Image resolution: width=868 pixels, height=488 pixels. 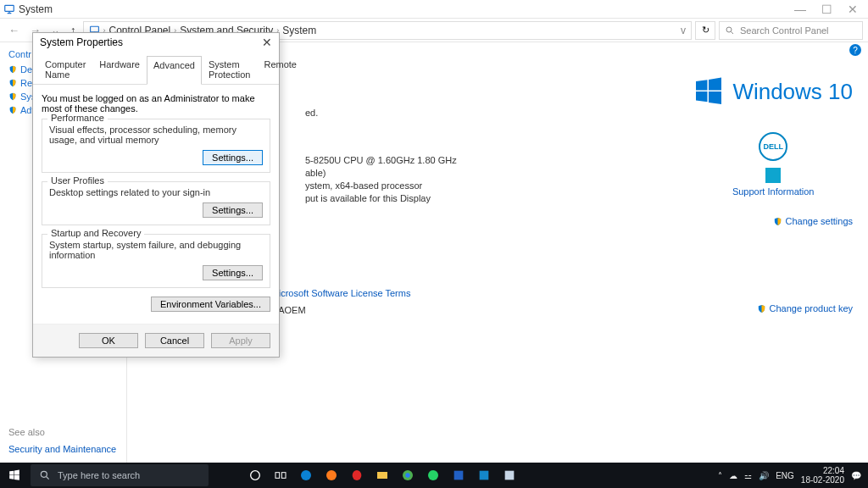 What do you see at coordinates (331, 475) in the screenshot?
I see `firefox-icon` at bounding box center [331, 475].